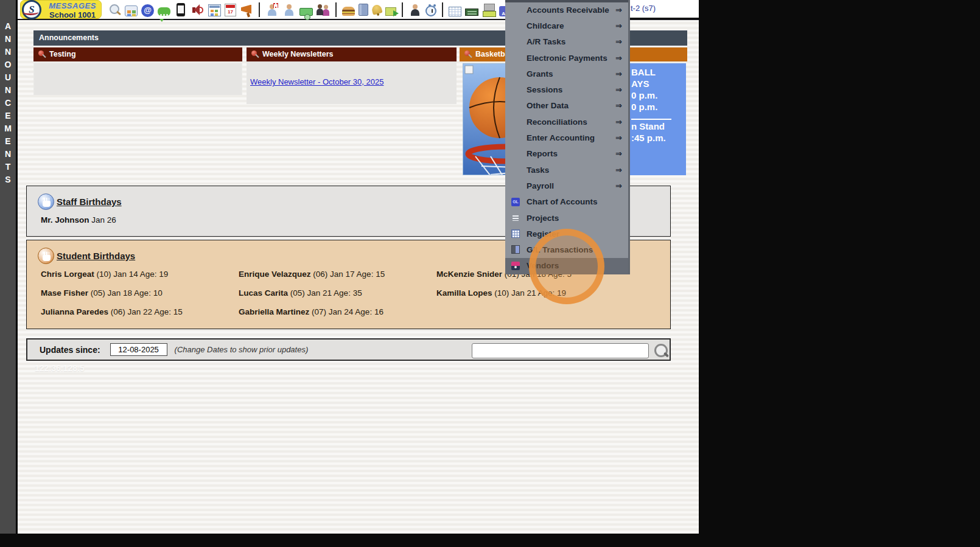 The width and height of the screenshot is (980, 547). I want to click on vendors-icon, so click(516, 266).